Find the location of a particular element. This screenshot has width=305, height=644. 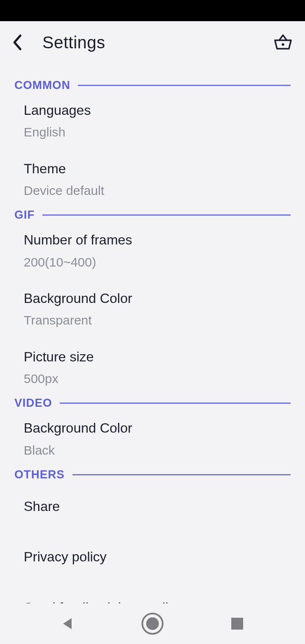

setting-title: Languages is located at coordinates (164, 110).